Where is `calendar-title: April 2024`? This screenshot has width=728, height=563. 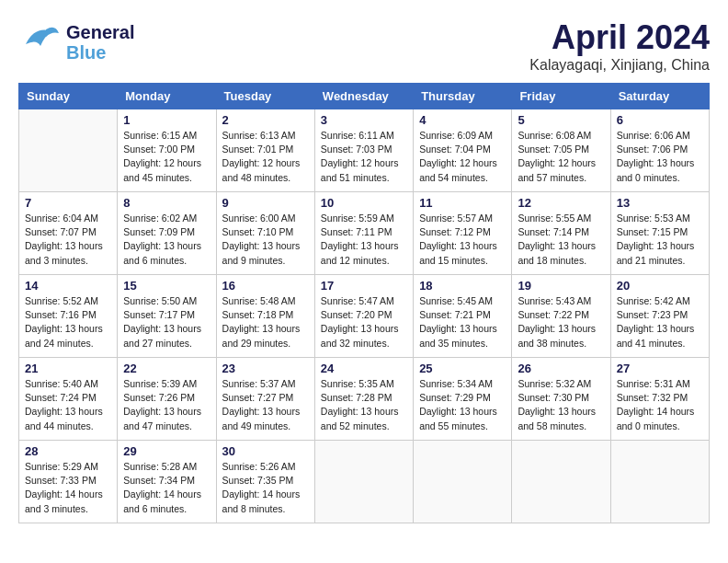 calendar-title: April 2024 is located at coordinates (620, 38).